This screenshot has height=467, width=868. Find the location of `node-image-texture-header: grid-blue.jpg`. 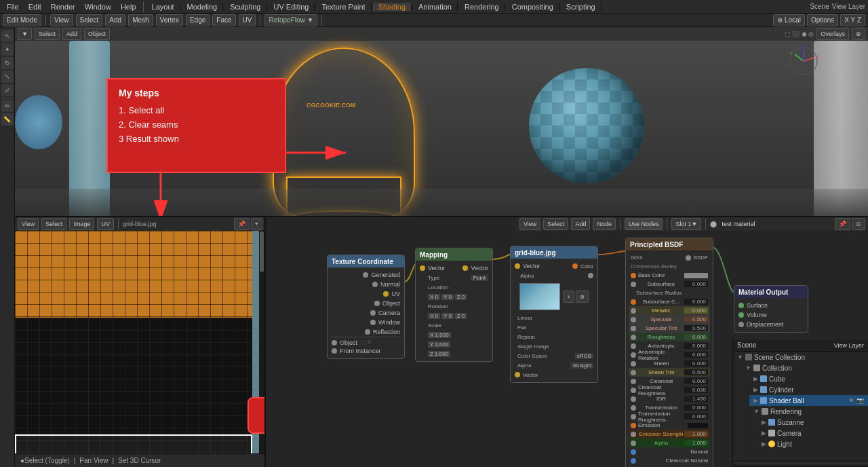

node-image-texture-header: grid-blue.jpg is located at coordinates (554, 253).